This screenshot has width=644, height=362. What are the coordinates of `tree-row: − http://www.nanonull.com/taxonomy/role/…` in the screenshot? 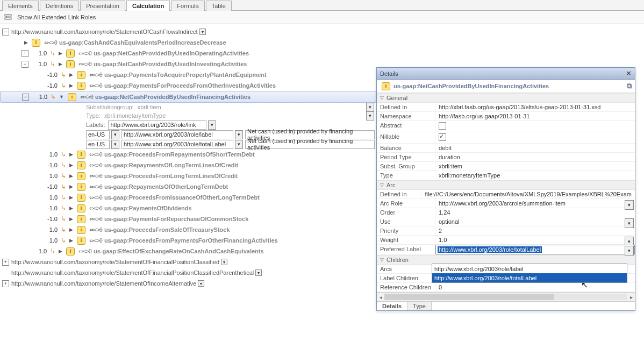 It's located at (188, 32).